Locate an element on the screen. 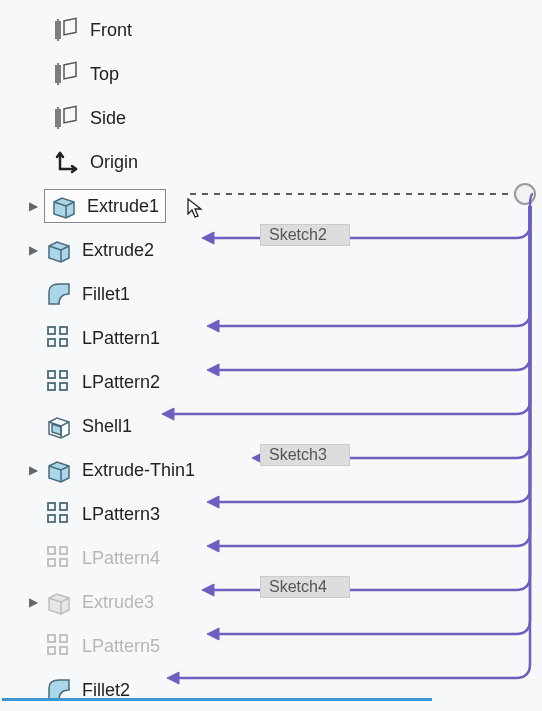 The width and height of the screenshot is (542, 711). tree-item-feature: ▶Extrude-Thin1 is located at coordinates (226, 470).